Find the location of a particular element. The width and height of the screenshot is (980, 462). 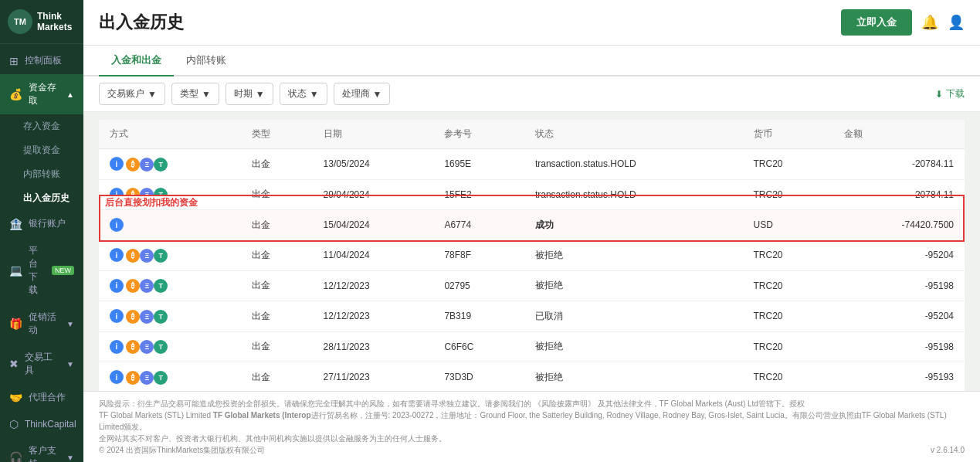

td-amount: -20784.11 is located at coordinates (899, 195).